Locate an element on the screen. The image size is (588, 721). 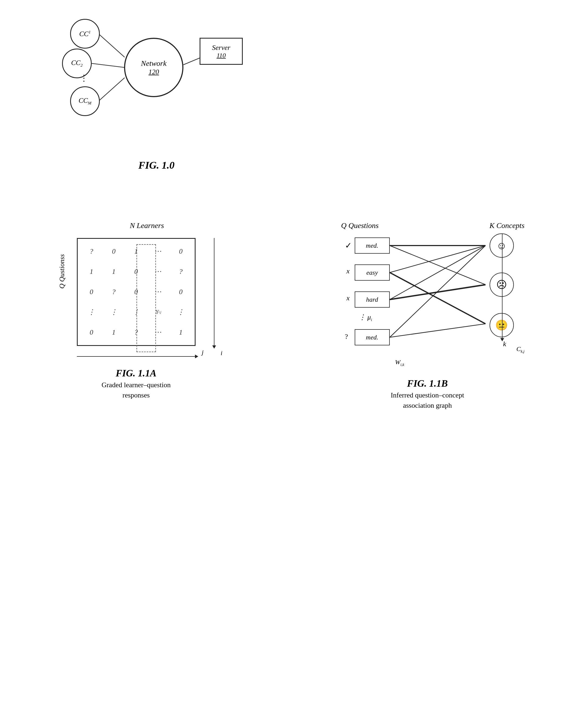
matrix-cell-0-3: ··· is located at coordinates (159, 252).